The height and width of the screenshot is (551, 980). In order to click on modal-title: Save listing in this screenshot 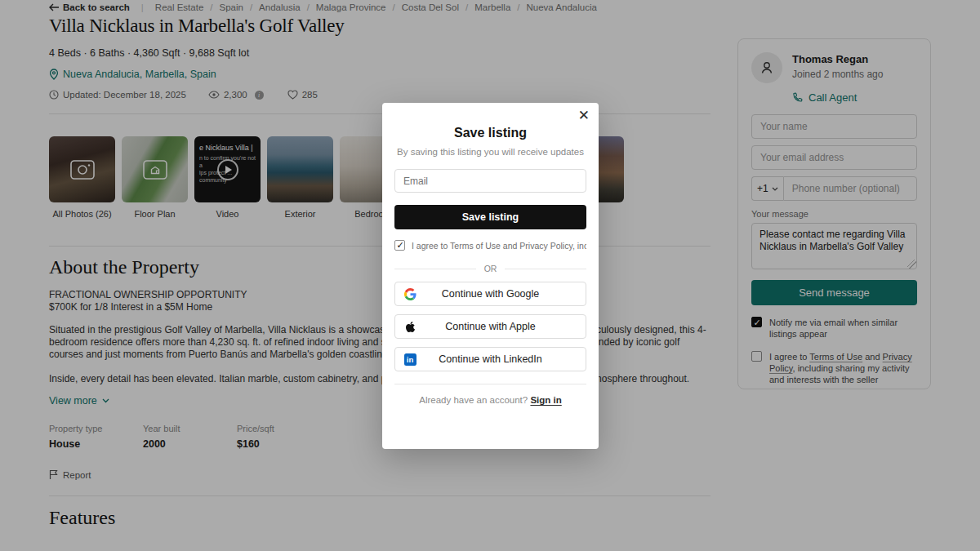, I will do `click(490, 133)`.